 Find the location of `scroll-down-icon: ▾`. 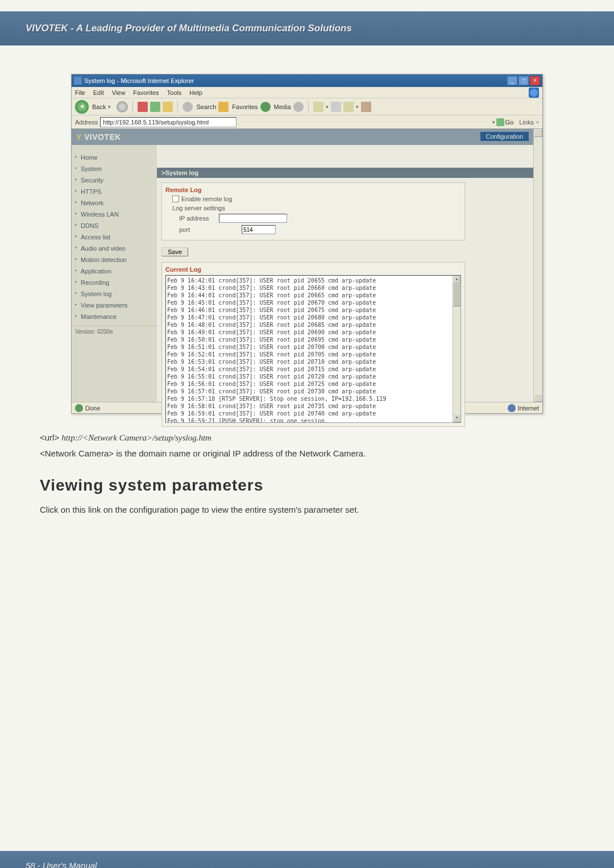

scroll-down-icon: ▾ is located at coordinates (457, 418).